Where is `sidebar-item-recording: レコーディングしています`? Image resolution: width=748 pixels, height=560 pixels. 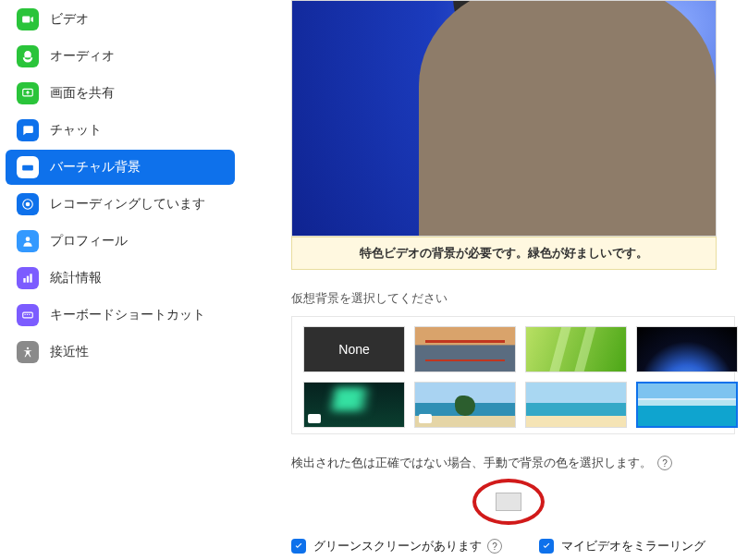 sidebar-item-recording: レコーディングしています is located at coordinates (120, 204).